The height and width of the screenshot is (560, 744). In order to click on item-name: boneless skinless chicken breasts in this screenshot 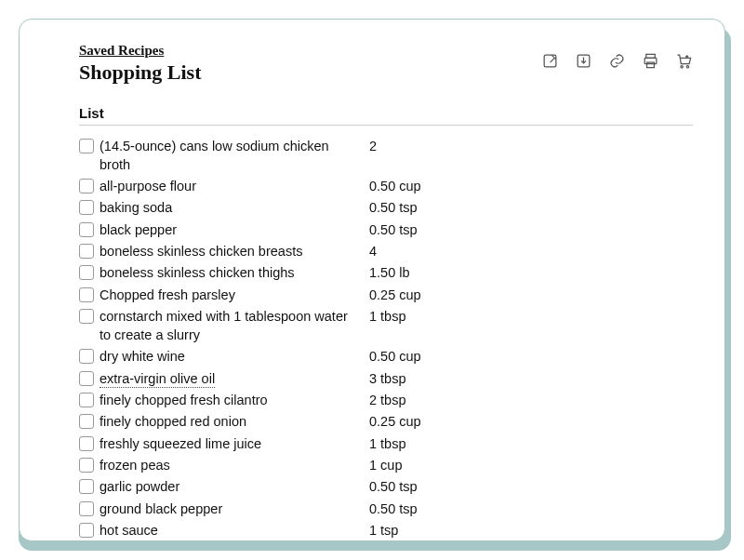, I will do `click(201, 251)`.